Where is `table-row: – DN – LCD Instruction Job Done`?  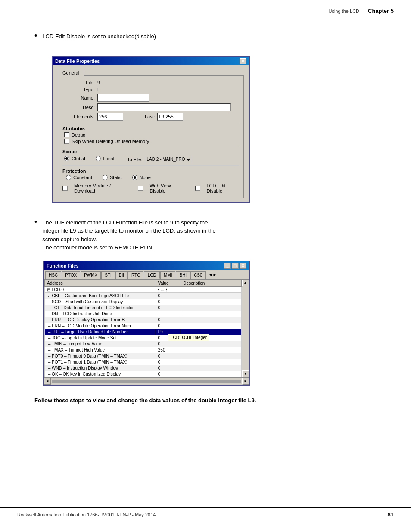 table-row: – DN – LCD Instruction Job Done is located at coordinates (143, 314).